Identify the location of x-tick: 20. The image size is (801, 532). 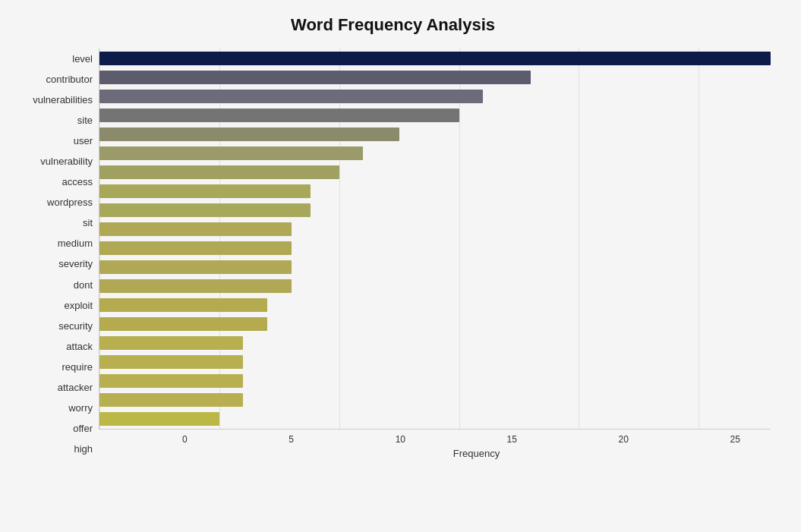
(624, 439).